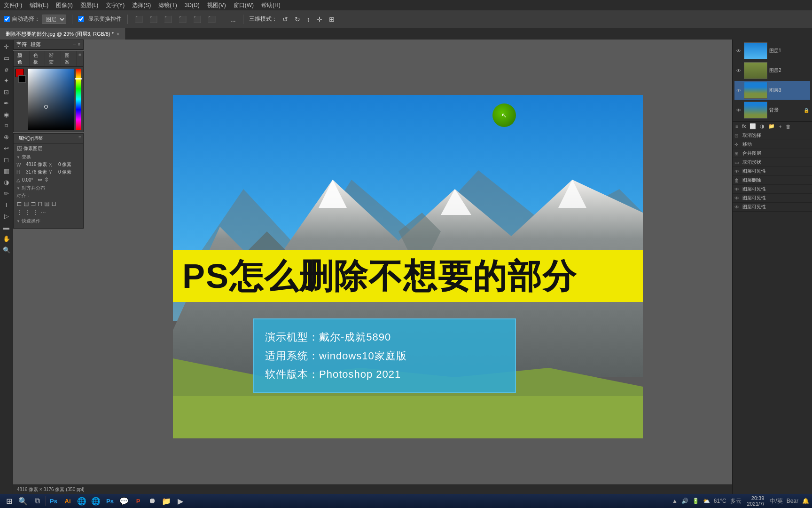 Image resolution: width=812 pixels, height=508 pixels. What do you see at coordinates (80, 138) in the screenshot?
I see `props-panel-menu: ≡` at bounding box center [80, 138].